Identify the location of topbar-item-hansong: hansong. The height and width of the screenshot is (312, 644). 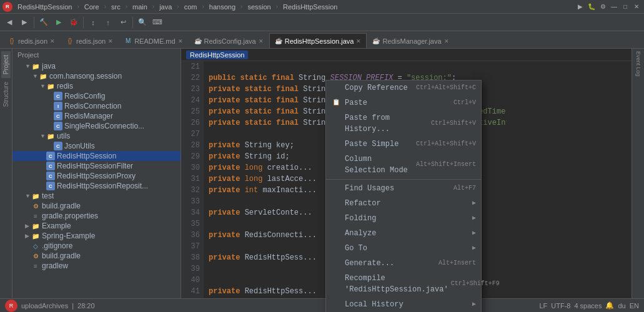
(222, 7).